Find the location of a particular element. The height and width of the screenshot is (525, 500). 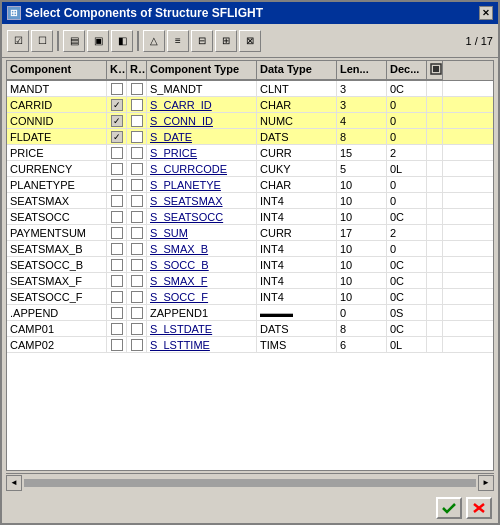

cell-comp-type: S_SEATSMAX is located at coordinates (202, 200).